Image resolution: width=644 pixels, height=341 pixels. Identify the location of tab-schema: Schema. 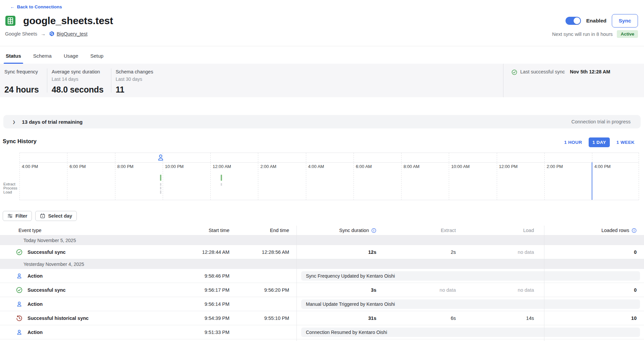
(42, 57).